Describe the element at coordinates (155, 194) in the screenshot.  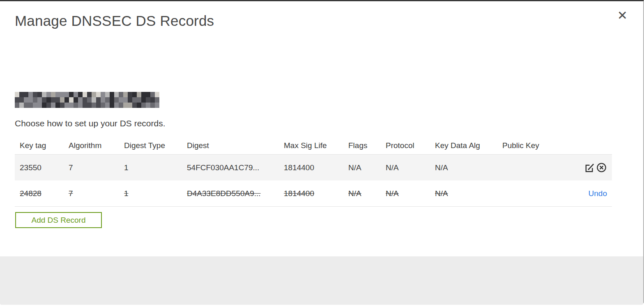
I see `cell-digest-type: 1` at that location.